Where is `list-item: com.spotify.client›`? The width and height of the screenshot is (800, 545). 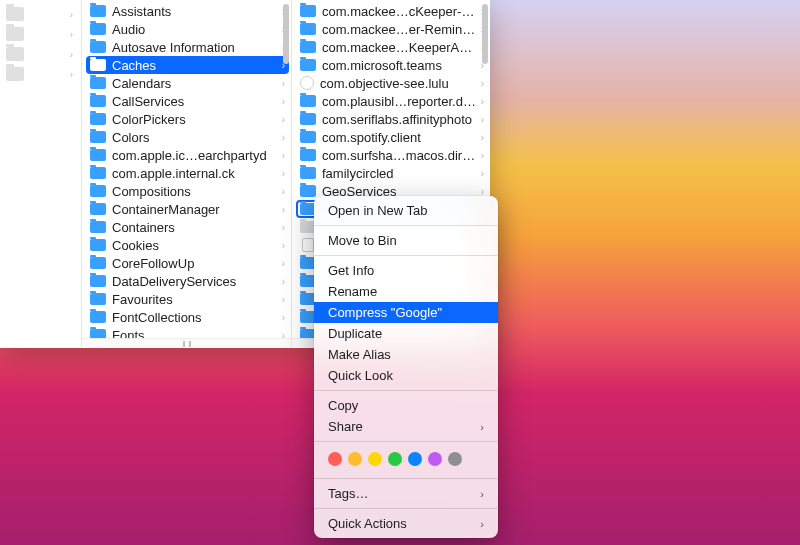 list-item: com.spotify.client› is located at coordinates (392, 137).